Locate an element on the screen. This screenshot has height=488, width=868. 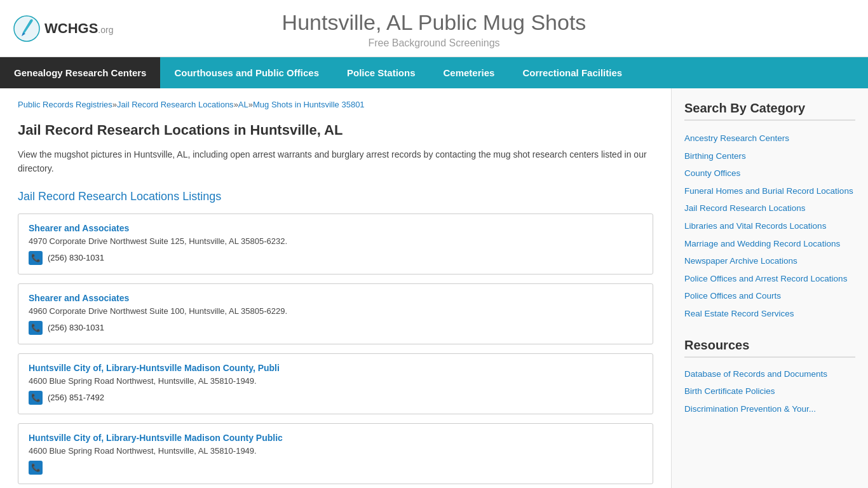
breadcrumb-public-records: Public Records Registries is located at coordinates (65, 104).